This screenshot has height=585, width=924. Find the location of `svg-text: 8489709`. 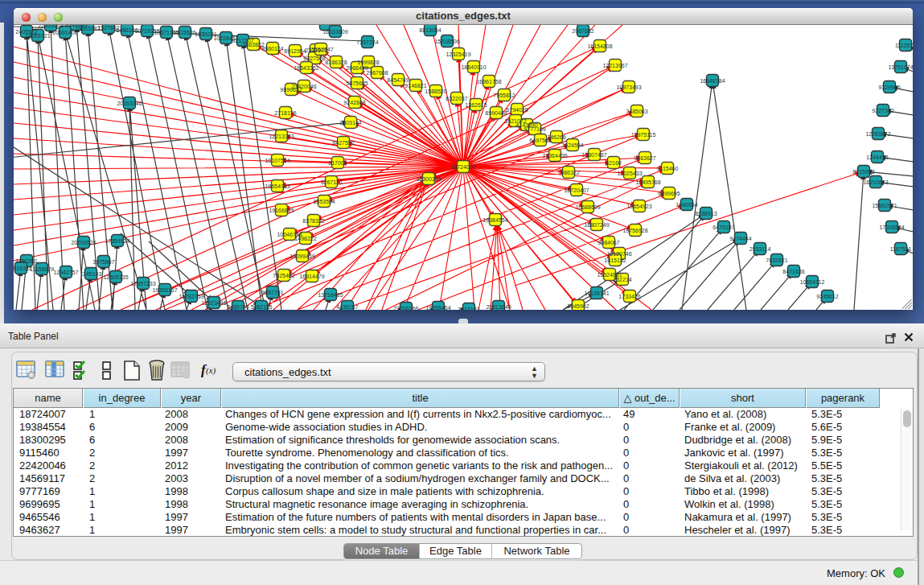

svg-text: 8489709 is located at coordinates (238, 307).